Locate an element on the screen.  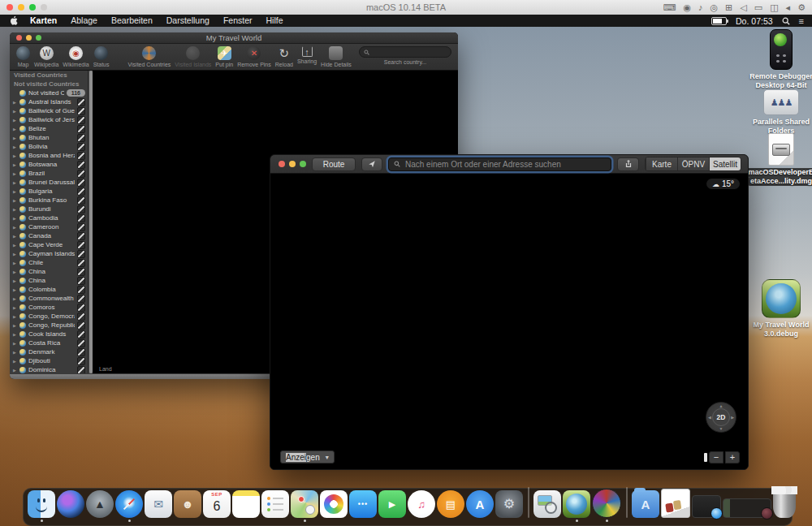
country-row: ▶ Cambodia is located at coordinates (49, 218).